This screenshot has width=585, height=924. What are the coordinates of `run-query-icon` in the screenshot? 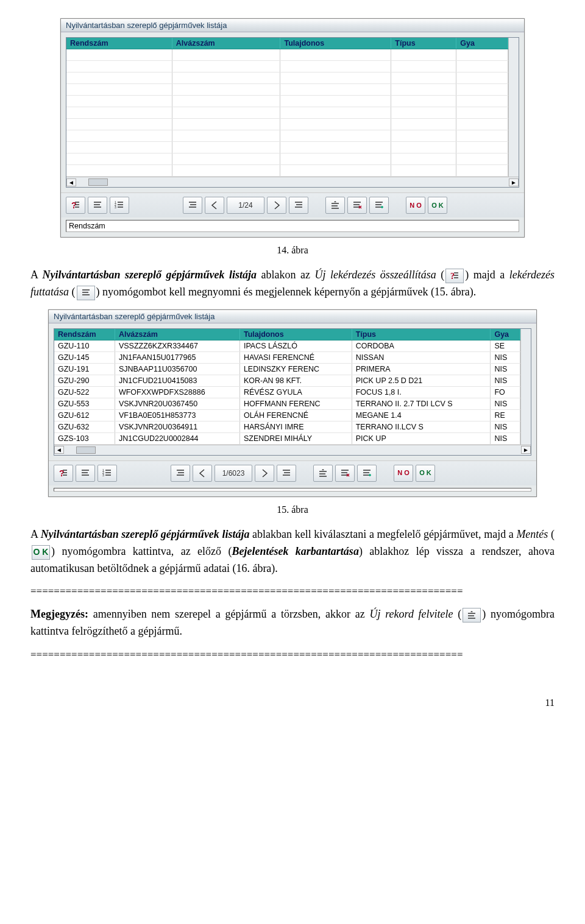 It's located at (86, 293).